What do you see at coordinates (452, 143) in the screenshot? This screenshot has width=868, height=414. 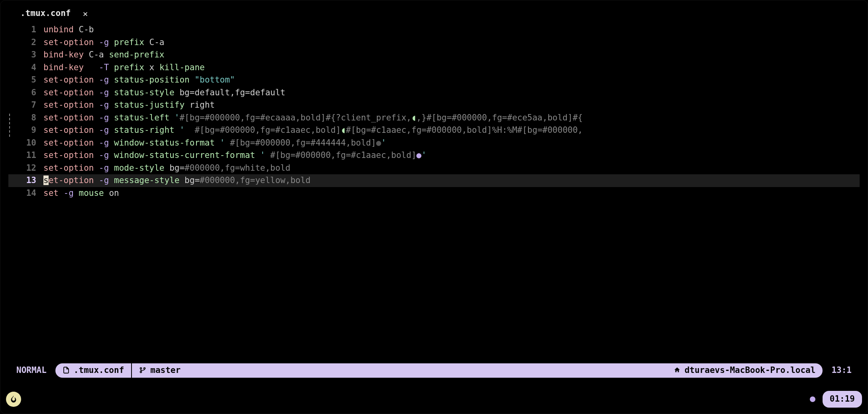 I see `line-content: set-option -g window-status-format ' #[b…` at bounding box center [452, 143].